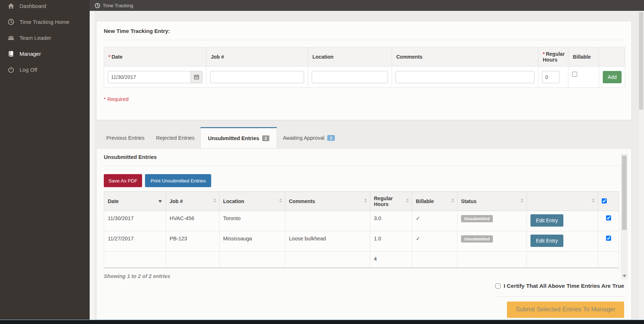 This screenshot has height=324, width=644. What do you see at coordinates (367, 5) in the screenshot?
I see `topbar: Time Tracking` at bounding box center [367, 5].